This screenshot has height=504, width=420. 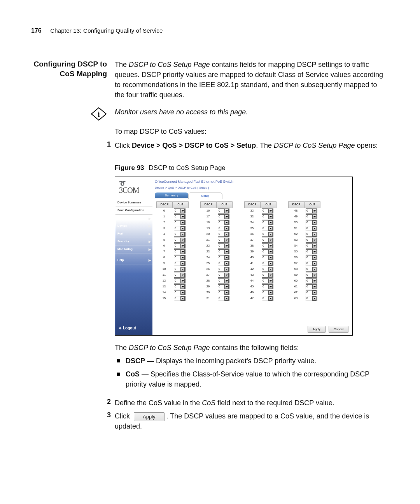 What do you see at coordinates (338, 329) in the screenshot?
I see `cancel-button: Cancel` at bounding box center [338, 329].